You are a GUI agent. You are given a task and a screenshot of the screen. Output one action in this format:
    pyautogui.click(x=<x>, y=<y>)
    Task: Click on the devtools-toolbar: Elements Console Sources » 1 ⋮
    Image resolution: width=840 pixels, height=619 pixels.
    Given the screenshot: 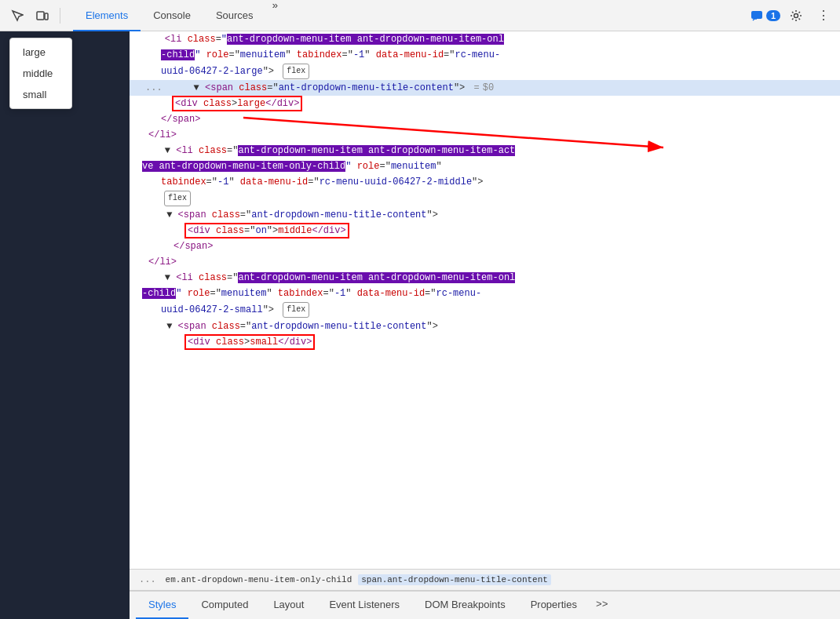 What is the action you would take?
    pyautogui.click(x=420, y=16)
    